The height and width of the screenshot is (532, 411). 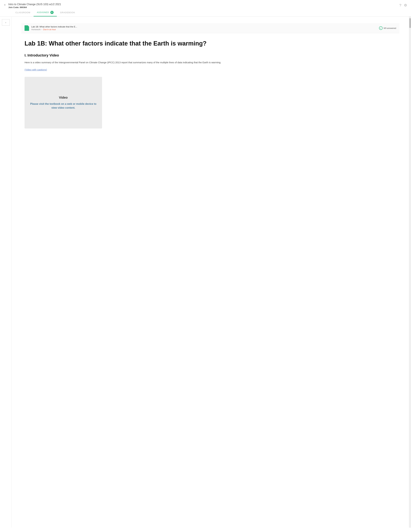 I want to click on sidebar-toggle-button: ›, so click(x=6, y=22).